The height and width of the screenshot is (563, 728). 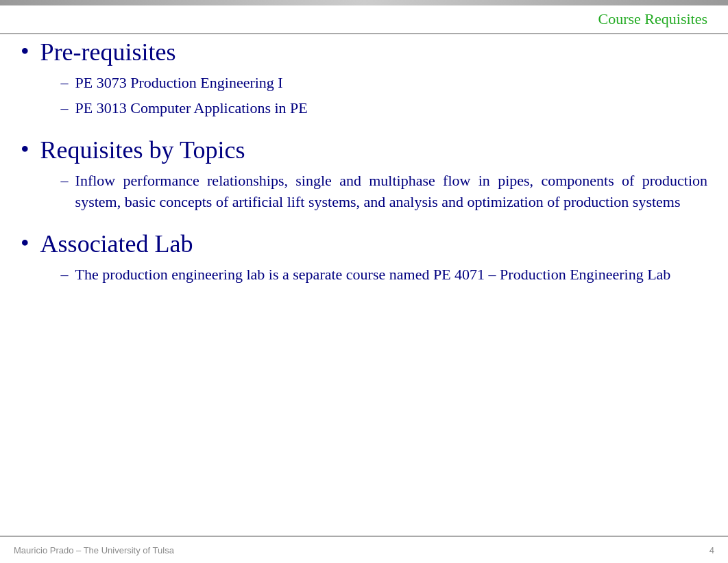 I want to click on dash-icon-2: –, so click(x=64, y=108).